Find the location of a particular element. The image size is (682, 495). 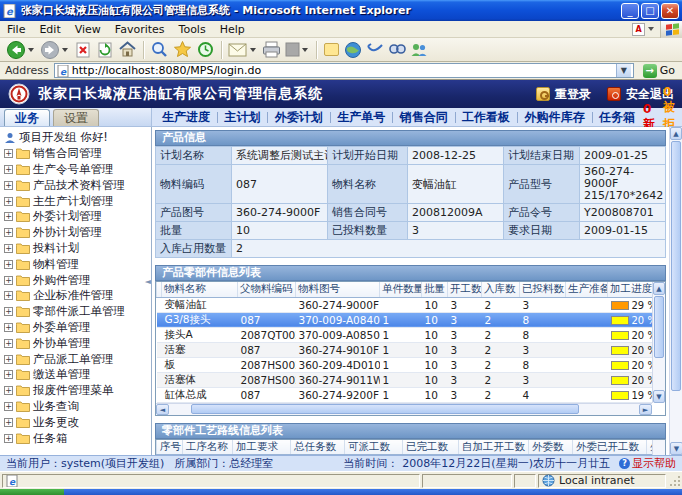

back-button is located at coordinates (21, 50).